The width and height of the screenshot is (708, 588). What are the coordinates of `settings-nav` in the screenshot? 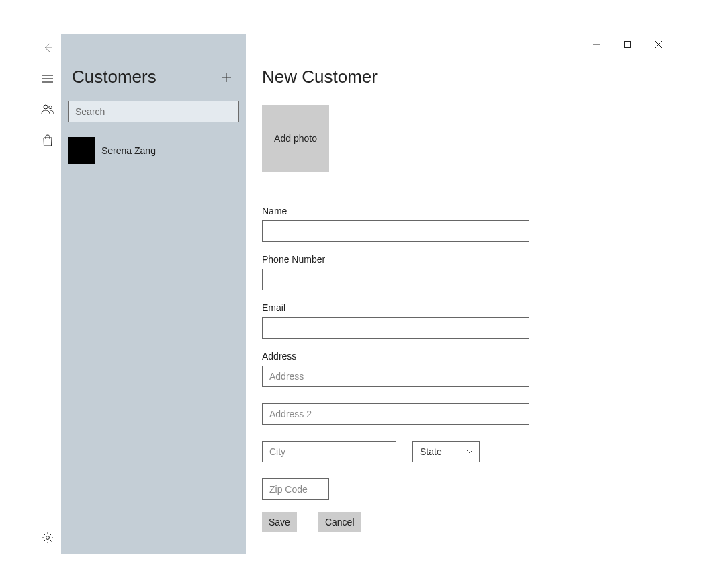 It's located at (48, 538).